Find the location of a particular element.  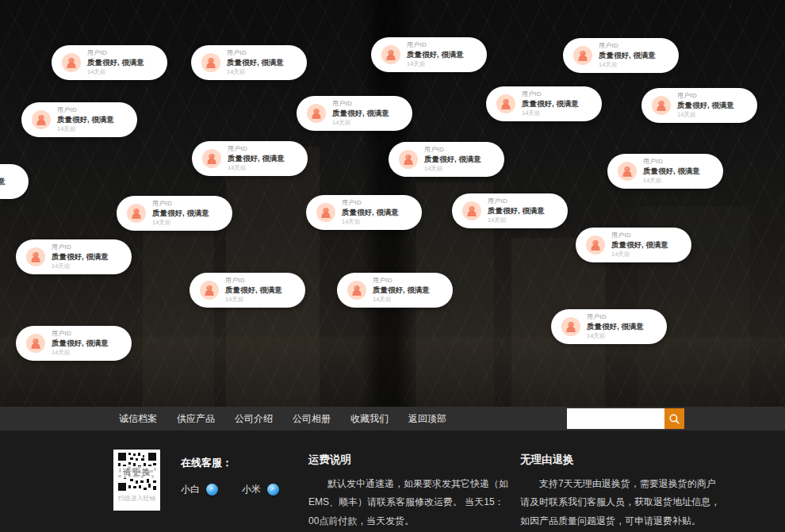

qr-caption: 扫描进入旺铺 is located at coordinates (137, 498).